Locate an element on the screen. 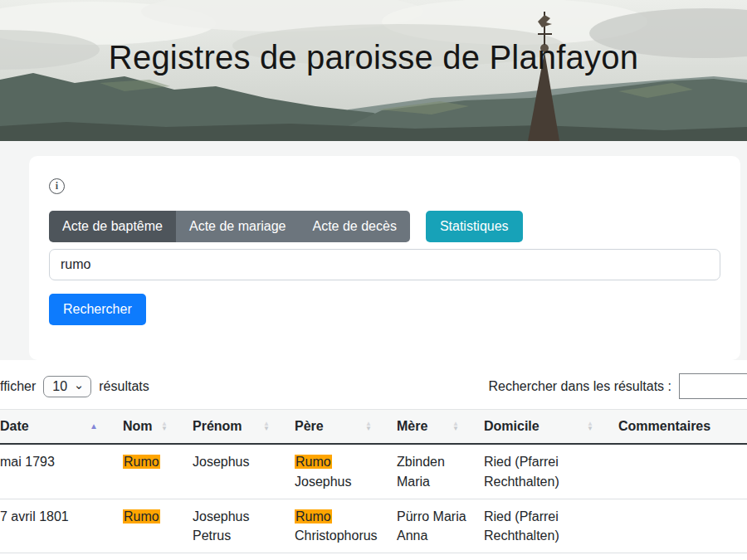 The height and width of the screenshot is (560, 747). cell-pere-rest: Christophorus is located at coordinates (336, 536).